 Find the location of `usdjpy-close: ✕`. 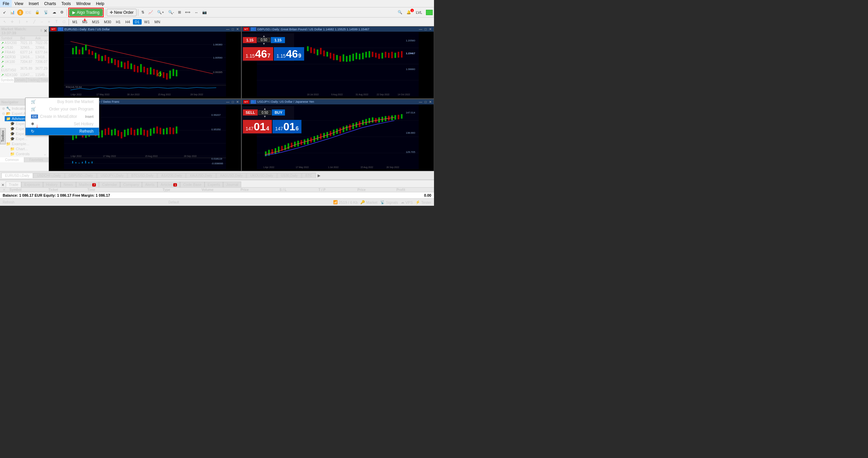

usdjpy-close: ✕ is located at coordinates (430, 102).